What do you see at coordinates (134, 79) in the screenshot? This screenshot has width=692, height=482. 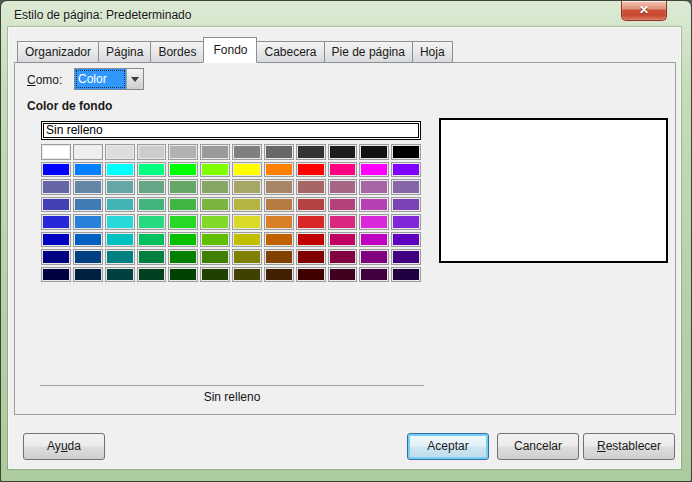 I see `chevron-down-icon` at bounding box center [134, 79].